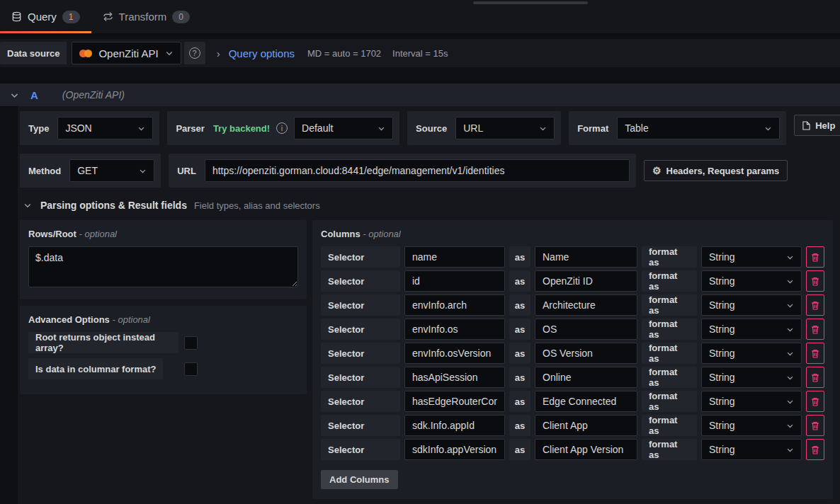  I want to click on type-select: JSON, so click(105, 128).